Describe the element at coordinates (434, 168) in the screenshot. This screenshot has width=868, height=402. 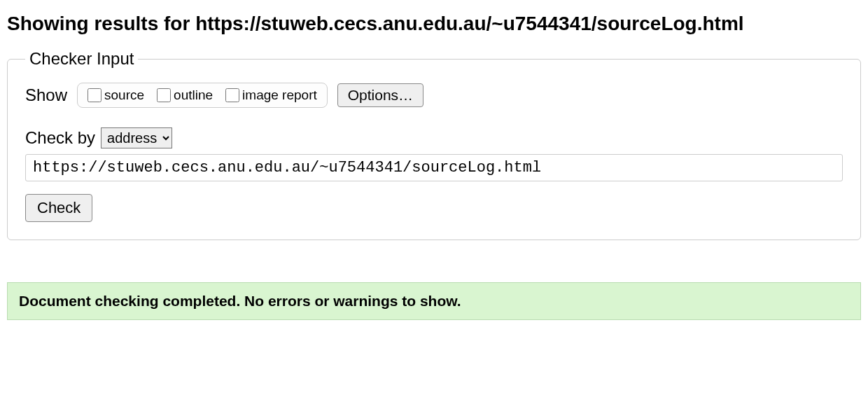
I see `url-input` at that location.